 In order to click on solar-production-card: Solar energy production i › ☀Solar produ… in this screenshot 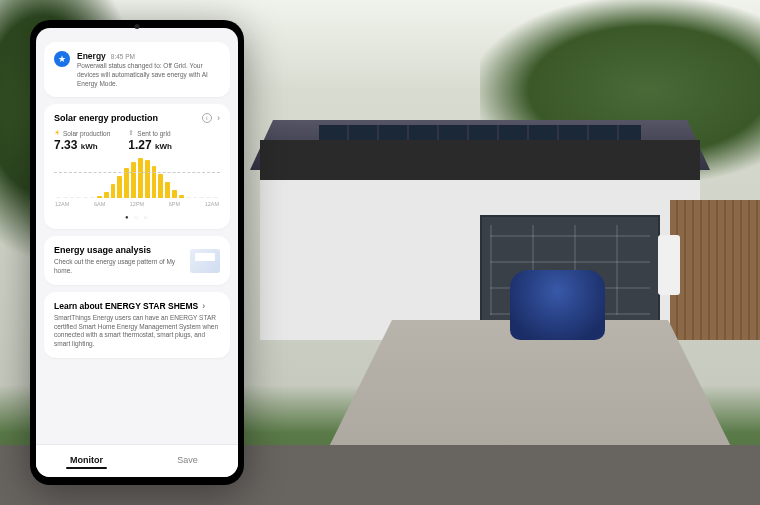, I will do `click(137, 166)`.